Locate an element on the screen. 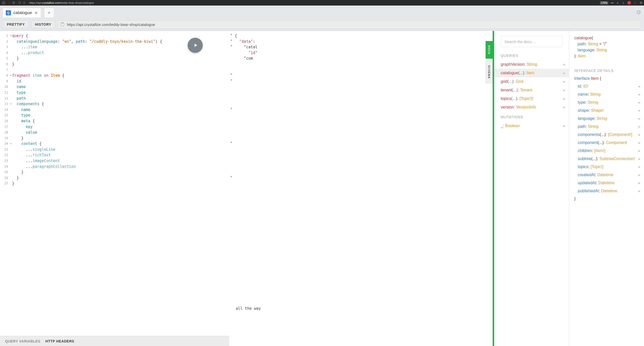  tab-icon: Q is located at coordinates (8, 13).